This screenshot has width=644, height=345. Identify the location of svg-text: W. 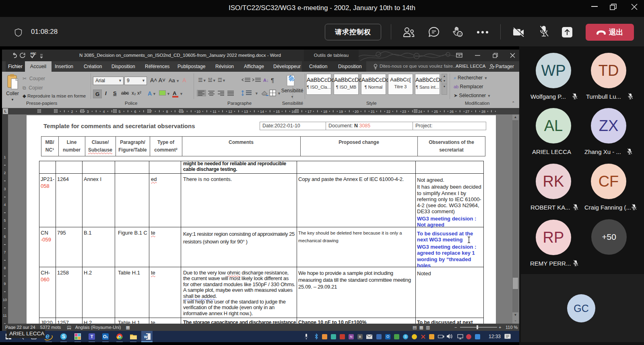
(146, 337).